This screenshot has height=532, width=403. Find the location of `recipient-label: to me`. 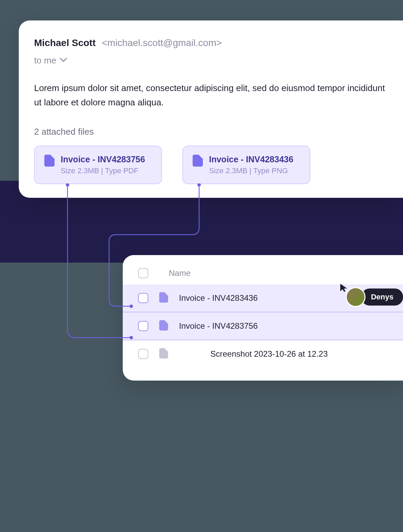

recipient-label: to me is located at coordinates (45, 61).